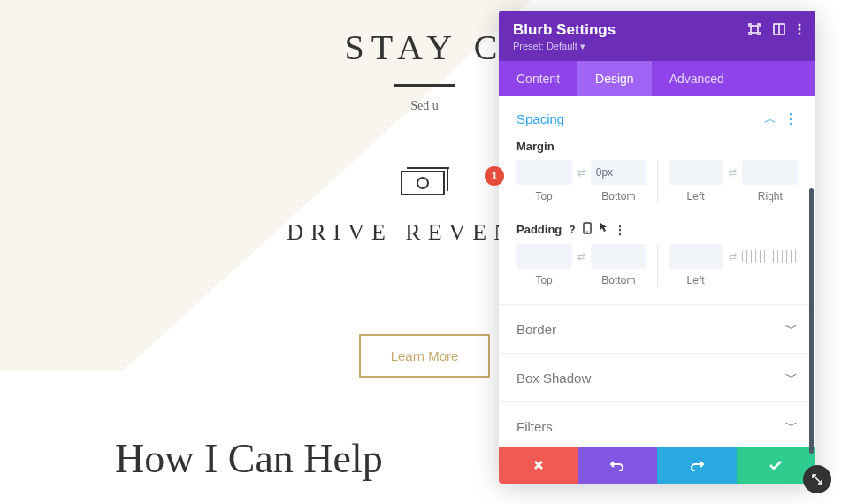 The width and height of the screenshot is (849, 504). What do you see at coordinates (538, 79) in the screenshot?
I see `tab-content: Content` at bounding box center [538, 79].